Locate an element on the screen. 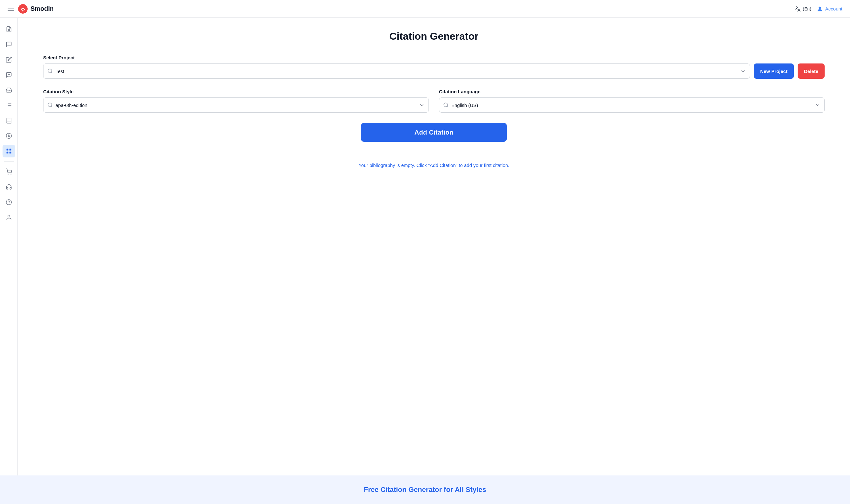 Image resolution: width=850 pixels, height=504 pixels. comment-icon is located at coordinates (9, 75).